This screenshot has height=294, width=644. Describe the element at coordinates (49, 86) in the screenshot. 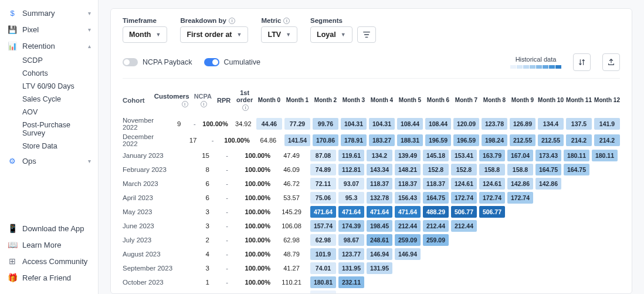

I see `sidebar-sub-ltv-60-90-days: LTV 60/90 Days` at that location.